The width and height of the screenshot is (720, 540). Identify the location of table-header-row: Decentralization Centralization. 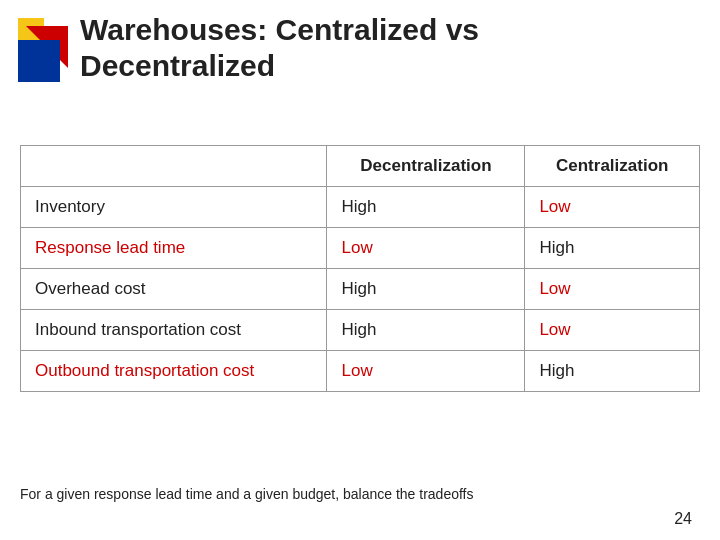
(360, 166).